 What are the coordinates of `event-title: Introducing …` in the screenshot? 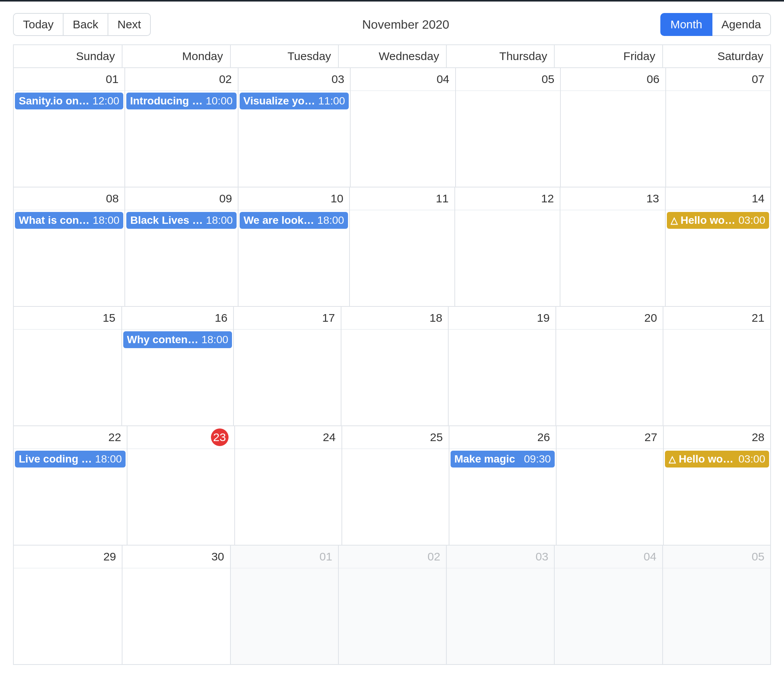 It's located at (167, 101).